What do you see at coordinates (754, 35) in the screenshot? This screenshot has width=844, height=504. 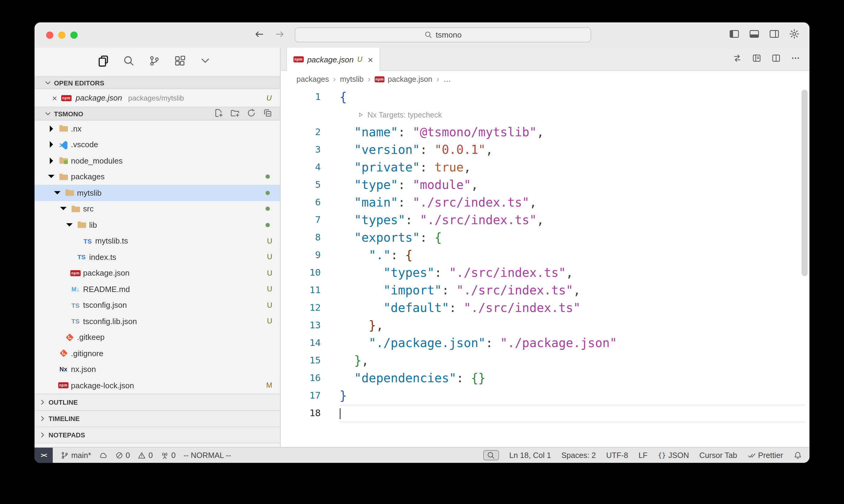 I see `layout-panel-bottom-button` at bounding box center [754, 35].